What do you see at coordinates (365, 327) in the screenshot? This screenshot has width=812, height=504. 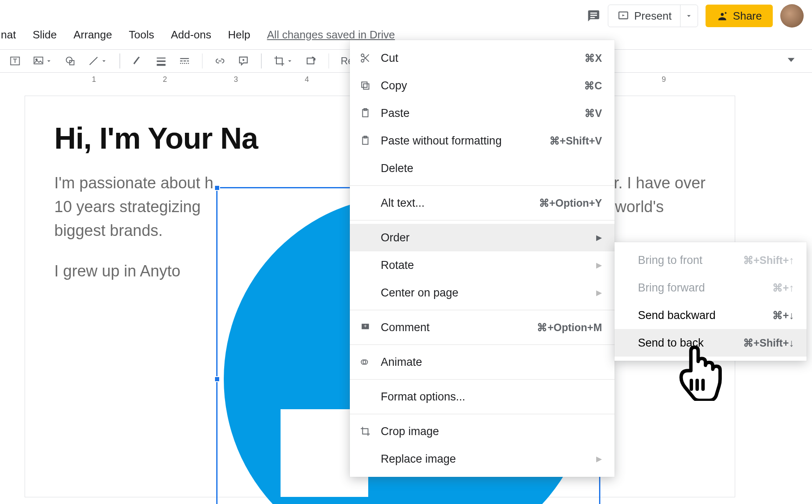 I see `comment-add-icon: +` at bounding box center [365, 327].